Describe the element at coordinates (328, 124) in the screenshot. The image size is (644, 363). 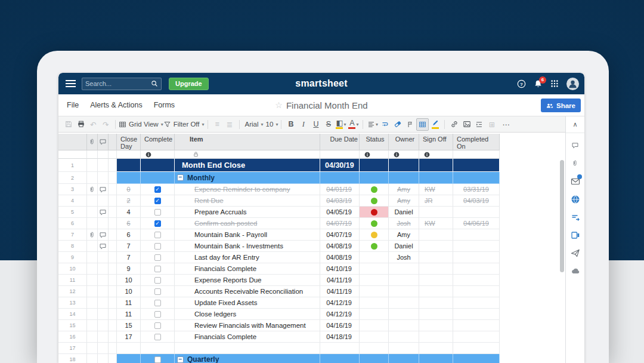
I see `strikethrough-button: S` at that location.